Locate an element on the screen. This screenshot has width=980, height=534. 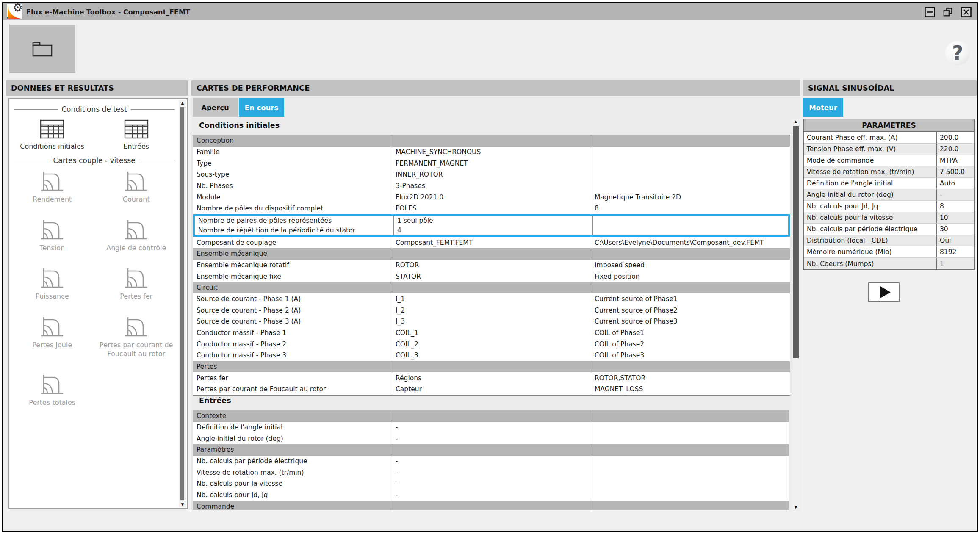
table-row: Nb. calculs par période électrique - is located at coordinates (491, 462).